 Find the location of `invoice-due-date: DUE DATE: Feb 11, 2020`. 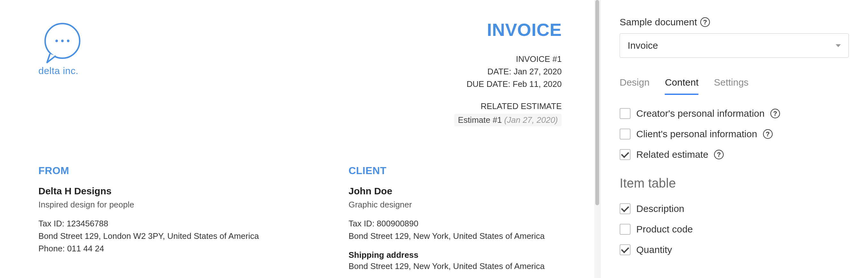

invoice-due-date: DUE DATE: Feb 11, 2020 is located at coordinates (508, 84).